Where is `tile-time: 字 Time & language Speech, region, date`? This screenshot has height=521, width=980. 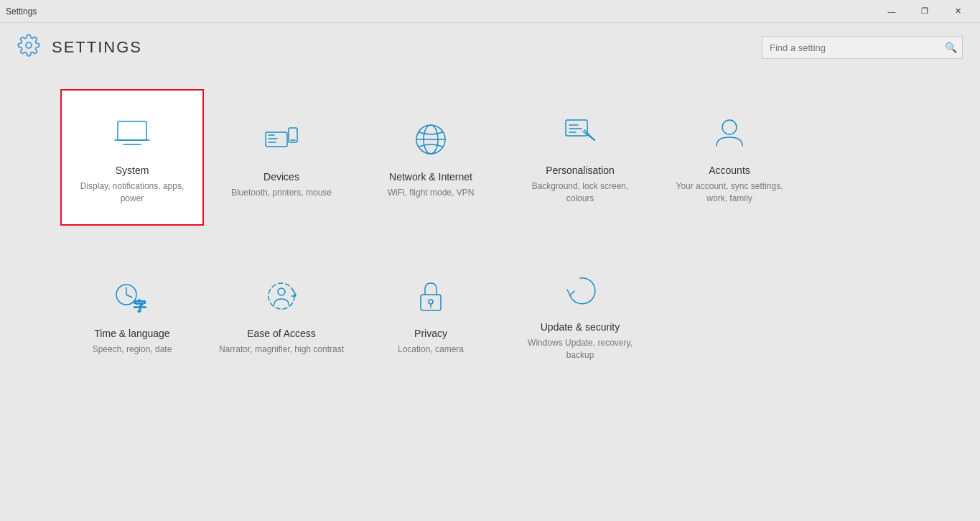
tile-time: 字 Time & language Speech, region, date is located at coordinates (132, 314).